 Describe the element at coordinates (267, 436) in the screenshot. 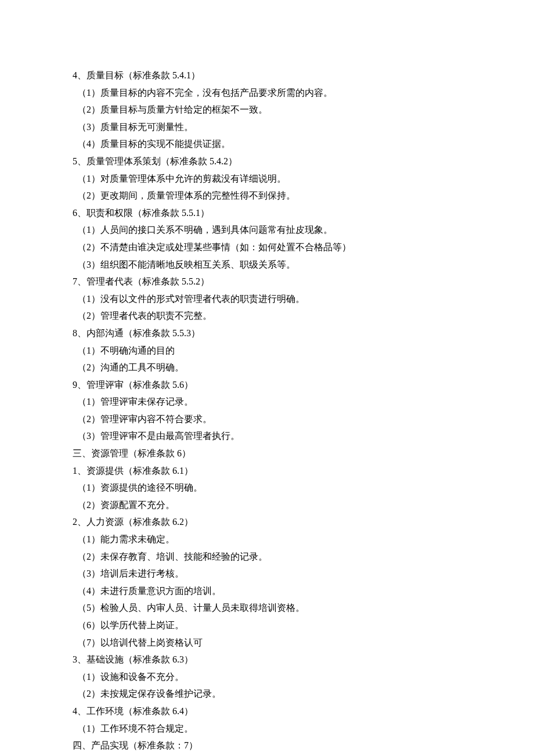

I see `text-line: （3）管理评审不是由最高管理者执行。` at that location.